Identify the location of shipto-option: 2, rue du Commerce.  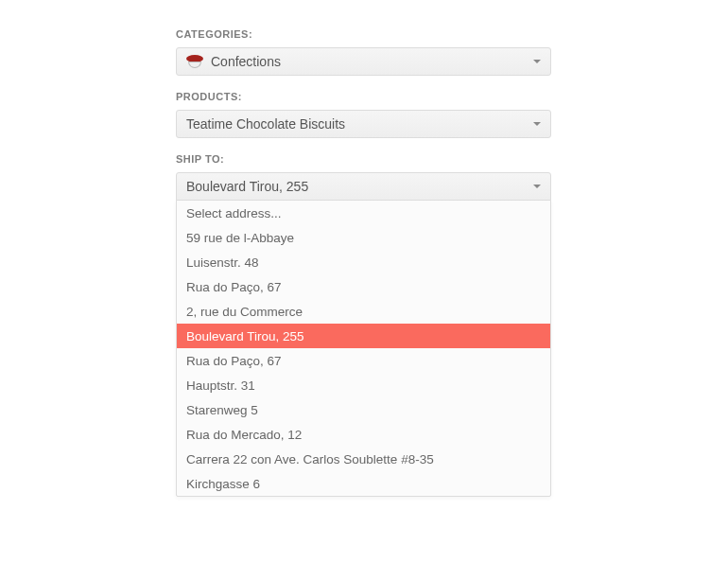
(363, 311).